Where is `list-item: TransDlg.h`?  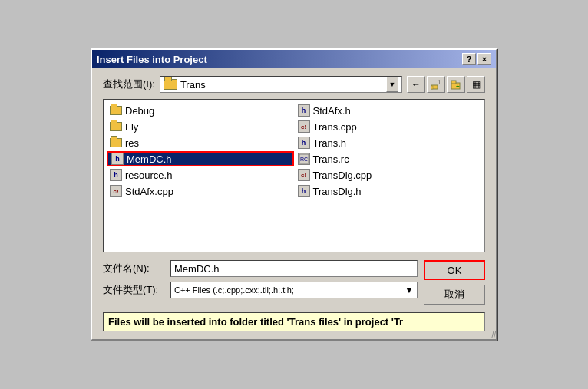
list-item: TransDlg.h is located at coordinates (388, 191).